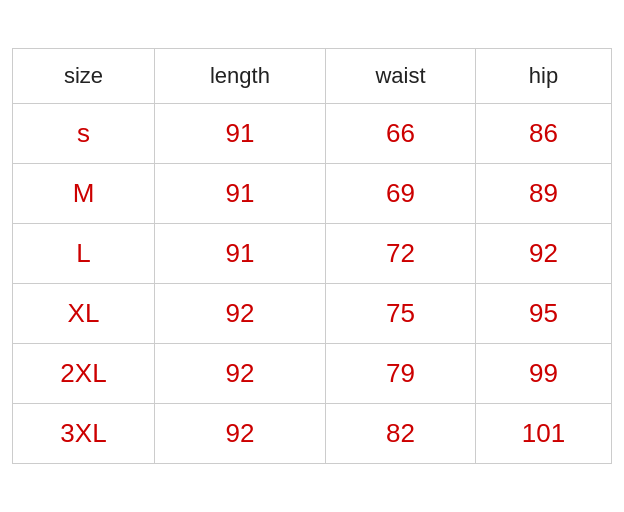  Describe the element at coordinates (84, 254) in the screenshot. I see `cell-size: L` at that location.